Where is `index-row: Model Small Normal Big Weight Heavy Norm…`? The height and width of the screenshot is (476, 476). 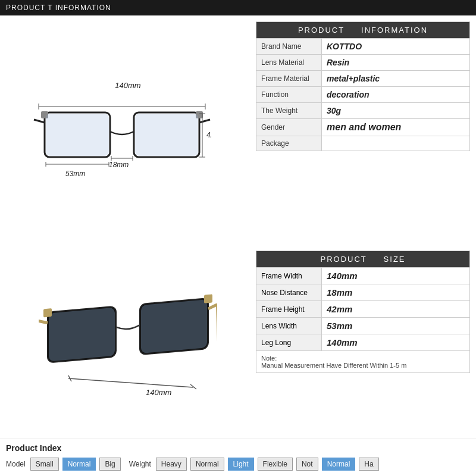 index-row: Model Small Normal Big Weight Heavy Norm… is located at coordinates (238, 464).